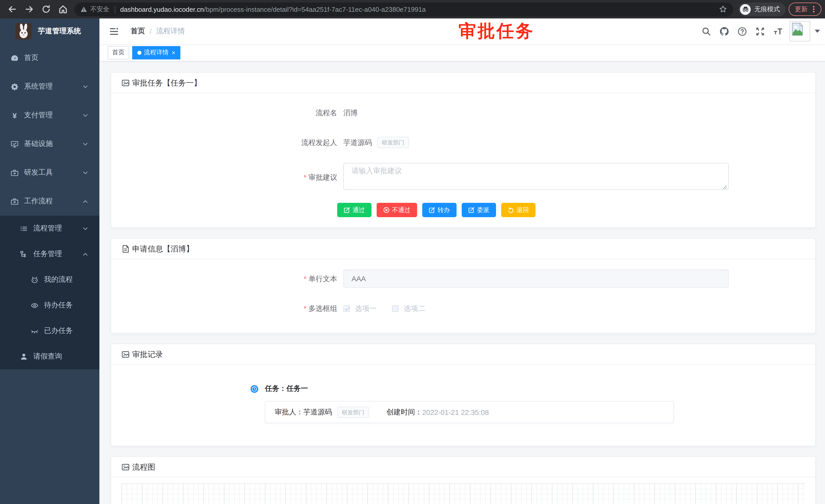  I want to click on sidebar-item-system: 系统管理, so click(50, 87).